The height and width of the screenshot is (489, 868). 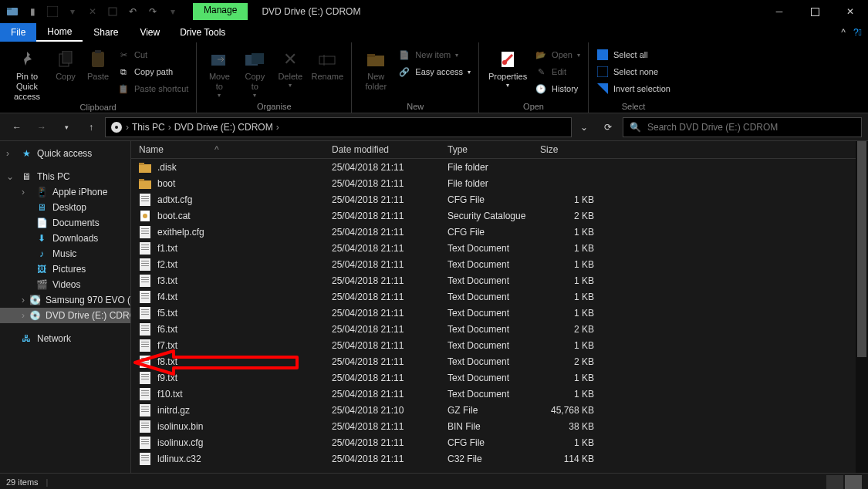 What do you see at coordinates (500, 443) in the screenshot?
I see `file-row: isolinux.cfg25/04/2018 21:11CFG File1 KB` at bounding box center [500, 443].